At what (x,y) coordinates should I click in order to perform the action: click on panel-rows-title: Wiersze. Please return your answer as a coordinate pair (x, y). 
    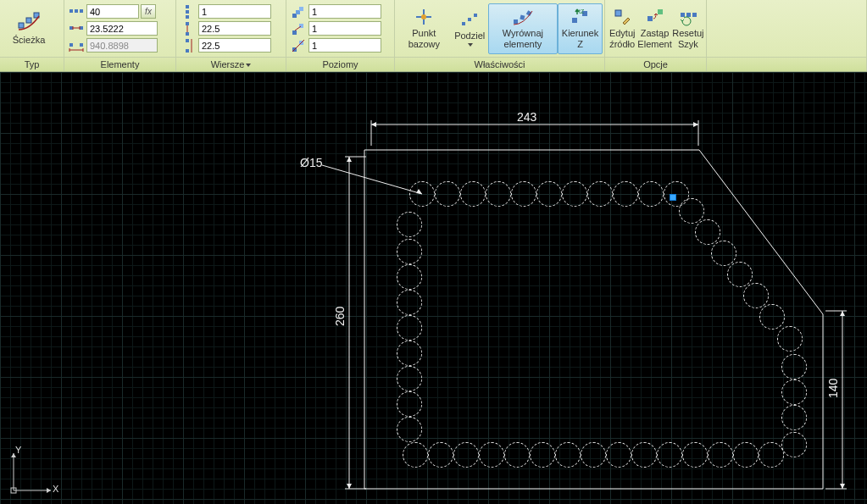
    Looking at the image, I should click on (231, 64).